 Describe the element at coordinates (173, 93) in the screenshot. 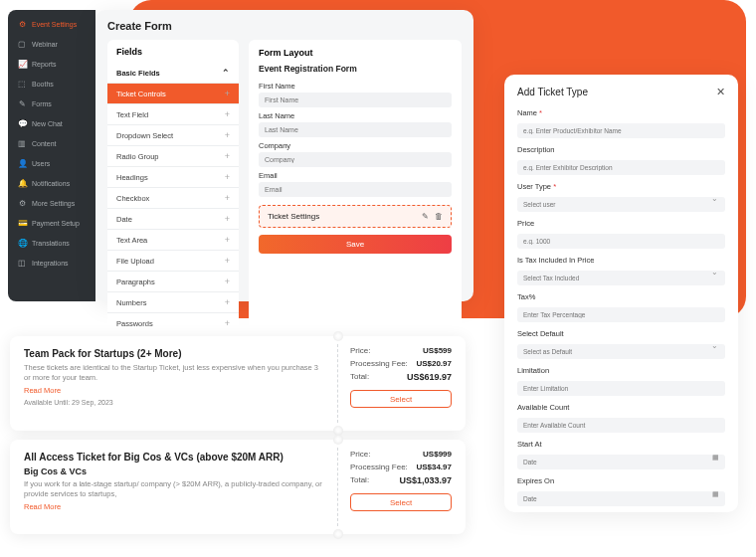

I see `field-item: Ticket Controls+` at that location.